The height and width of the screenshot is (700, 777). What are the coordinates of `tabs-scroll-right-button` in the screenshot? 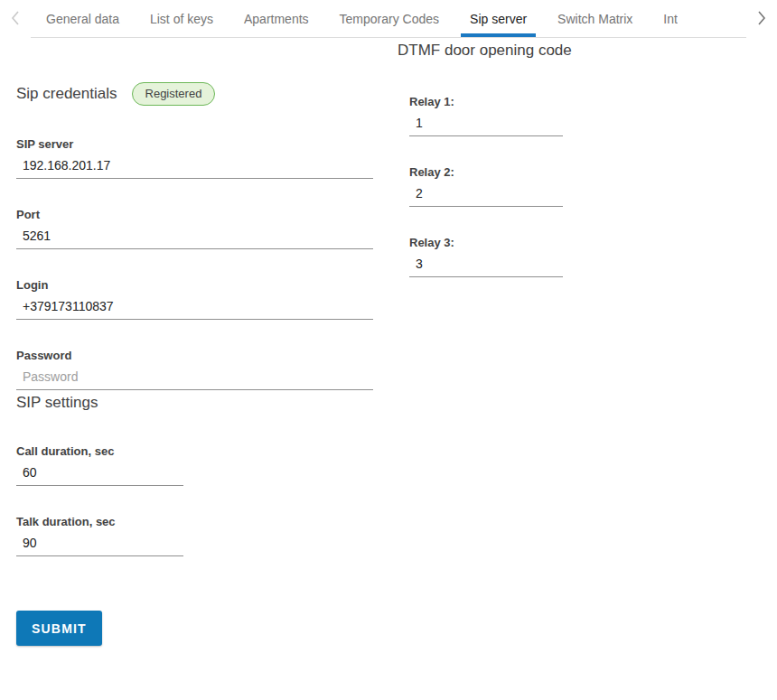 It's located at (762, 19).